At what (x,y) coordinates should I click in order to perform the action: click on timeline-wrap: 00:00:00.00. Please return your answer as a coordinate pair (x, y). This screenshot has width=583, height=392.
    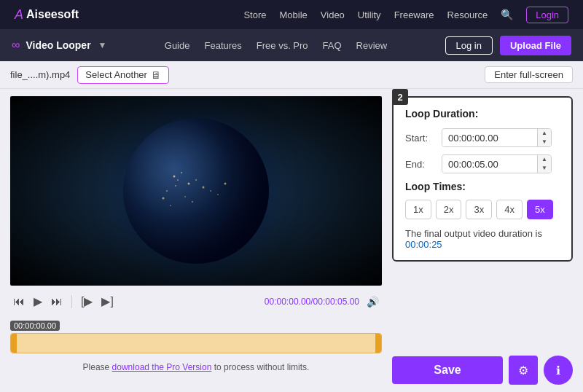
    Looking at the image, I should click on (196, 336).